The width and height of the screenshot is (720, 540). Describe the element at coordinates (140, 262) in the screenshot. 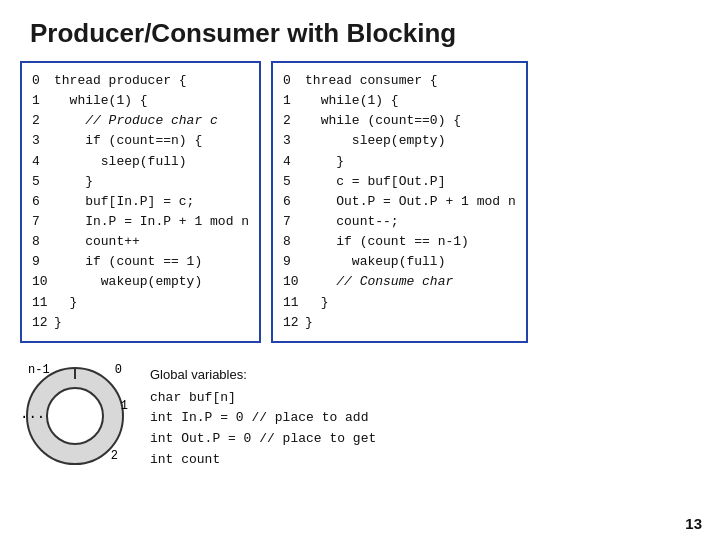

I see `producer-line-9: 9 if (count == 1)` at that location.